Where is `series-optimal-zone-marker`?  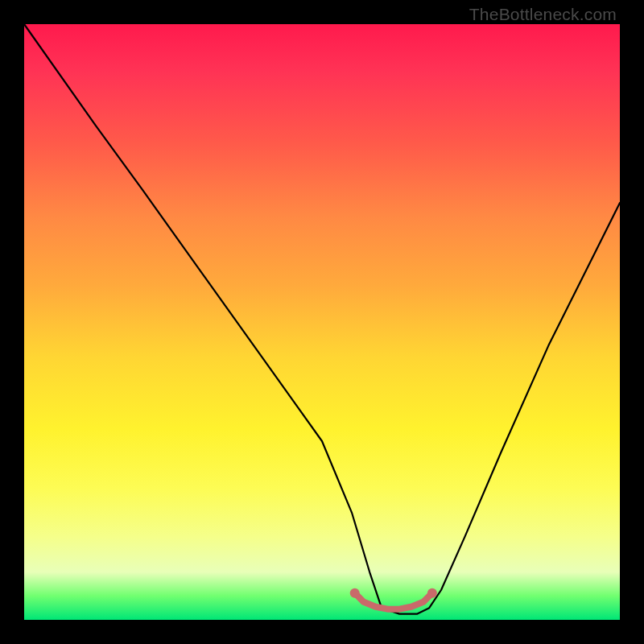 series-optimal-zone-marker is located at coordinates (394, 601).